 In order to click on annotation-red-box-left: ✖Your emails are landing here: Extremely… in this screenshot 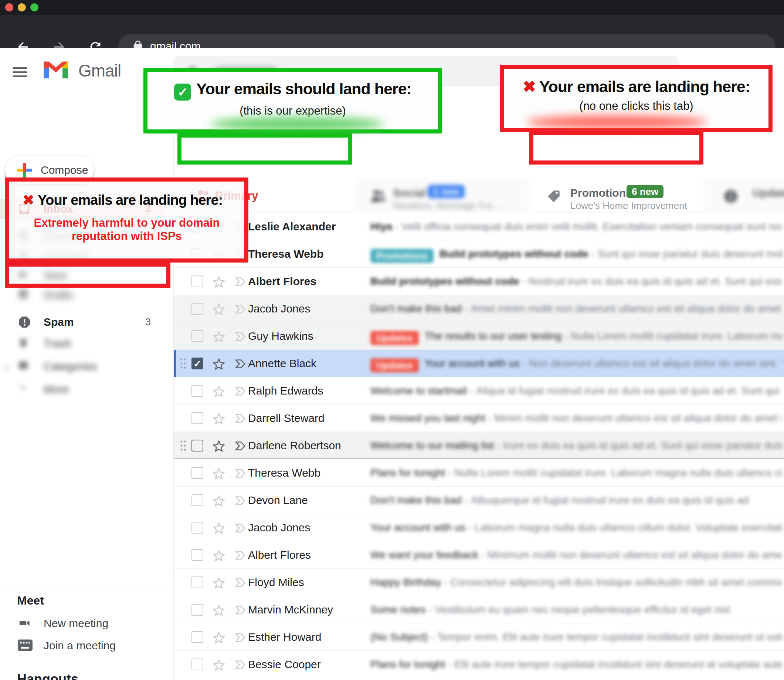, I will do `click(127, 220)`.